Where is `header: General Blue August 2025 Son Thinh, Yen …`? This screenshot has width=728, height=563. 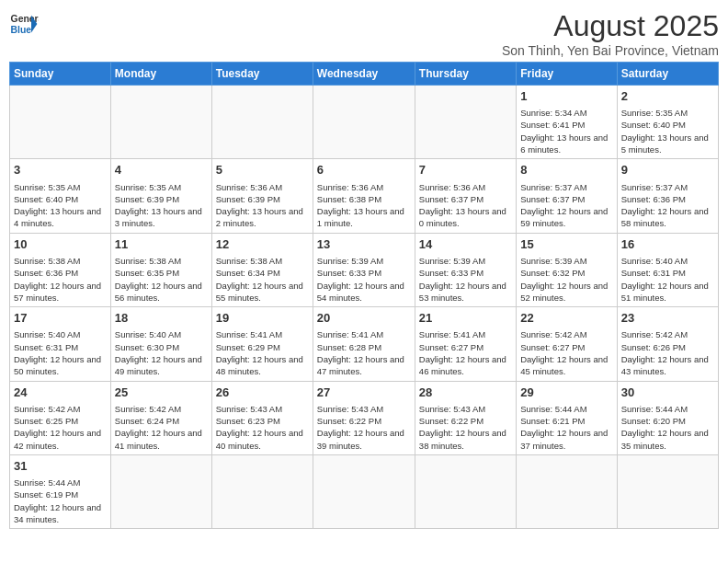 header: General Blue August 2025 Son Thinh, Yen … is located at coordinates (364, 33).